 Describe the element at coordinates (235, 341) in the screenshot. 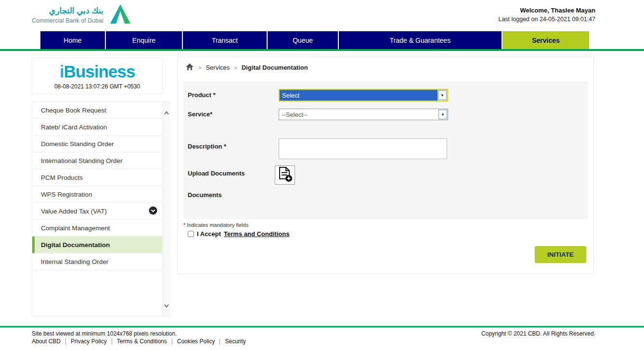

I see `footer-link-security: Security` at that location.